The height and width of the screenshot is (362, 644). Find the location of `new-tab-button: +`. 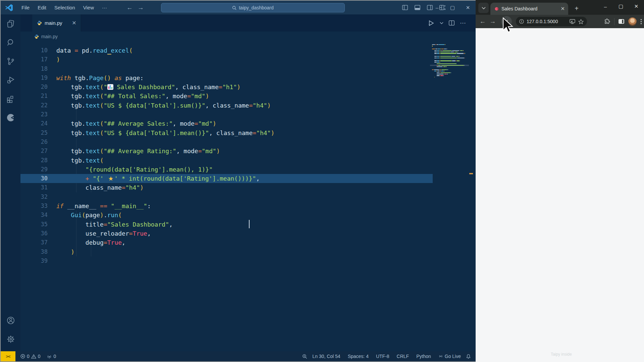

new-tab-button: + is located at coordinates (577, 8).